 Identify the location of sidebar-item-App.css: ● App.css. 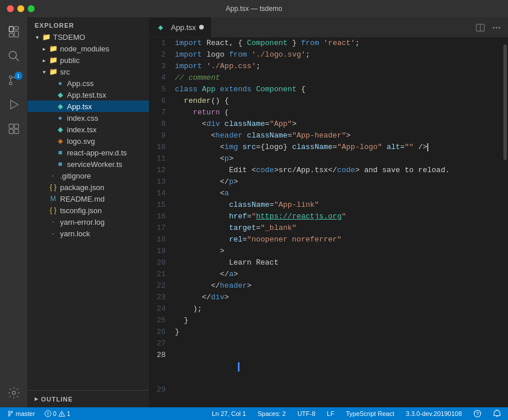
(88, 83).